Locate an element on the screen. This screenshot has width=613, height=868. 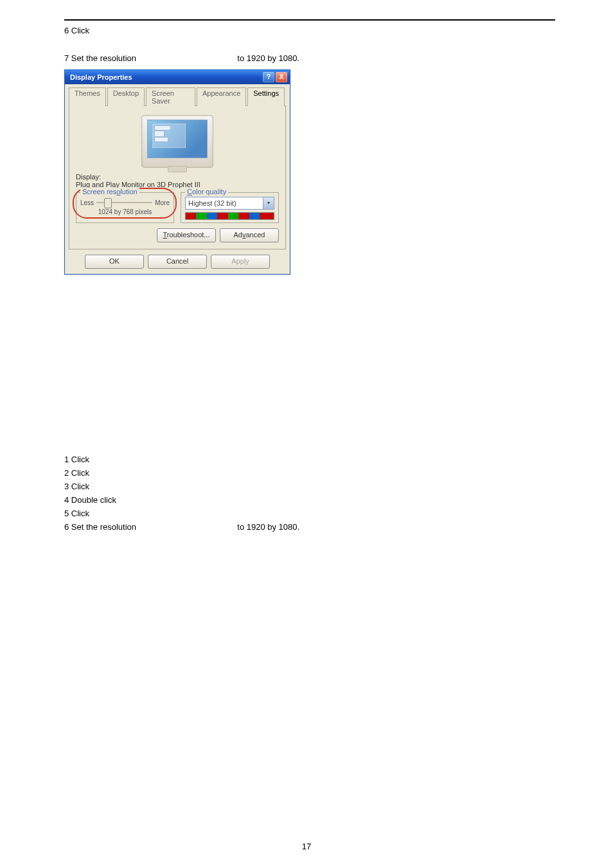
apply-button: Apply is located at coordinates (240, 262).